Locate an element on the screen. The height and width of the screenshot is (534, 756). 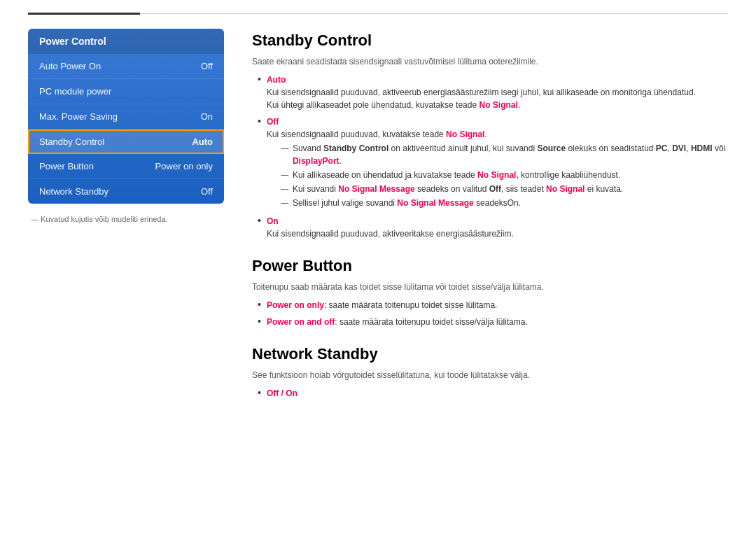
menu-item-label-0: Auto Power On is located at coordinates (70, 66).